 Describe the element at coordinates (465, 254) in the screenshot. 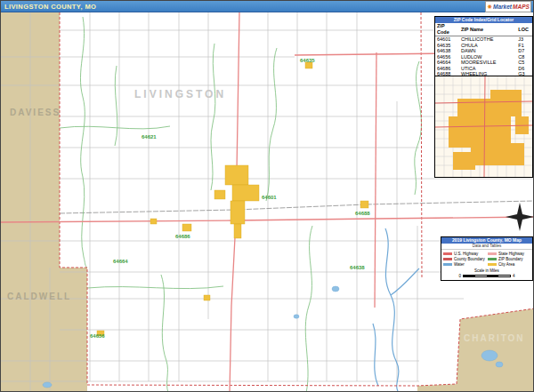

I see `legend-item: U.S. Highway` at that location.